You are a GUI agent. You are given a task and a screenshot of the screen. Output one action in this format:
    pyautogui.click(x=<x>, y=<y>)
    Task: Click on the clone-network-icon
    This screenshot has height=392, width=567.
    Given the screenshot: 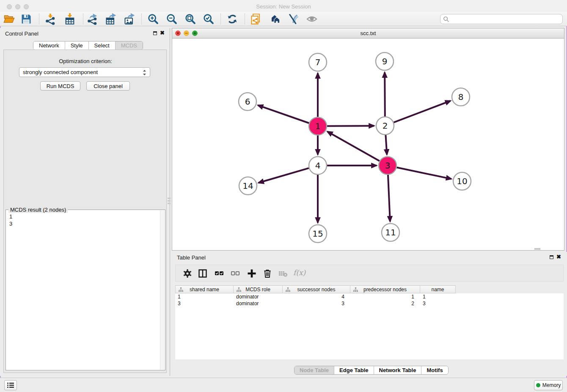 What is the action you would take?
    pyautogui.click(x=256, y=19)
    